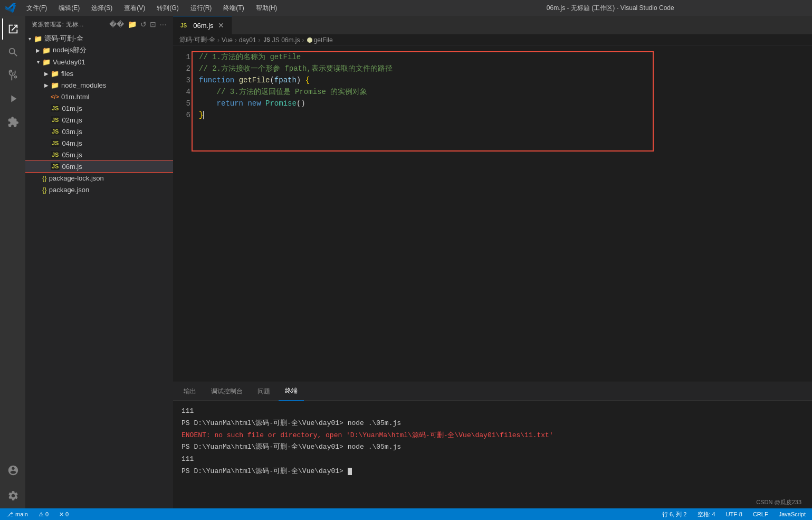 The height and width of the screenshot is (520, 812). I want to click on menu-file: 文件(F), so click(37, 8).